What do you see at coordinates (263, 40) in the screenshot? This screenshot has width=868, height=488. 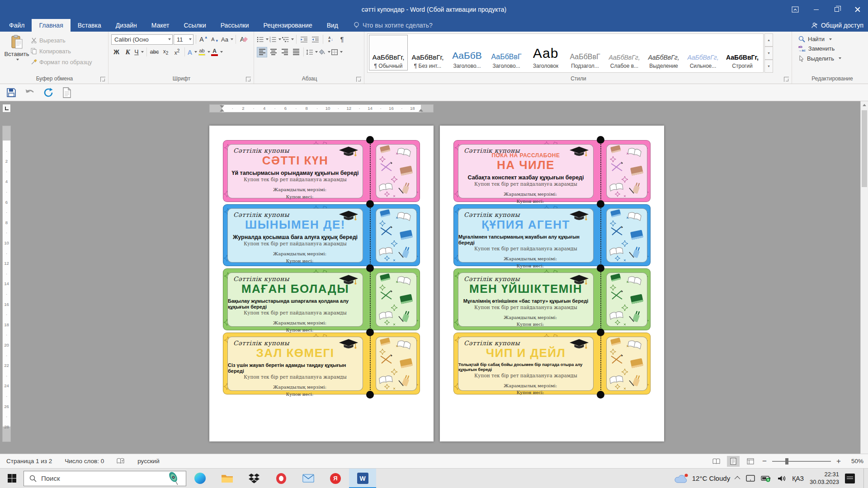 I see `bullets-button` at bounding box center [263, 40].